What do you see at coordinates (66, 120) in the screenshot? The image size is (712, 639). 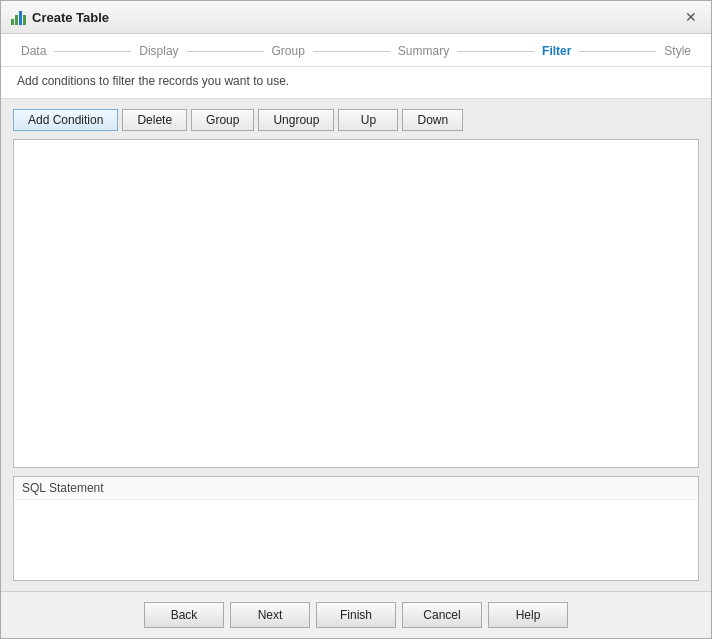 I see `add-condition-button: Add Condition` at bounding box center [66, 120].